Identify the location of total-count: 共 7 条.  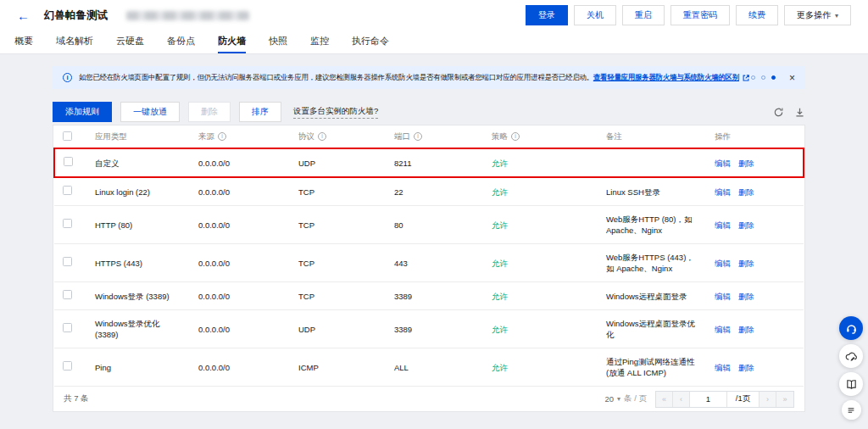
(76, 398).